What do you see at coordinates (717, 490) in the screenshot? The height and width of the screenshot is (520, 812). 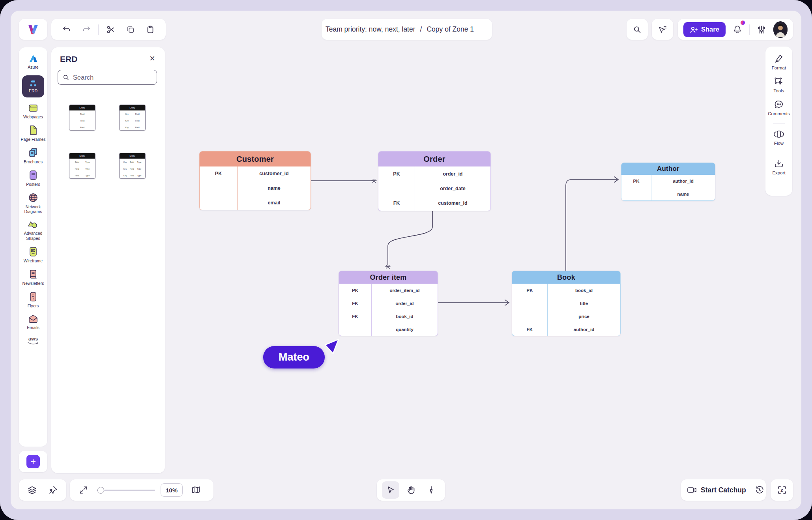 I see `start-catchup-button: Start Catchup` at bounding box center [717, 490].